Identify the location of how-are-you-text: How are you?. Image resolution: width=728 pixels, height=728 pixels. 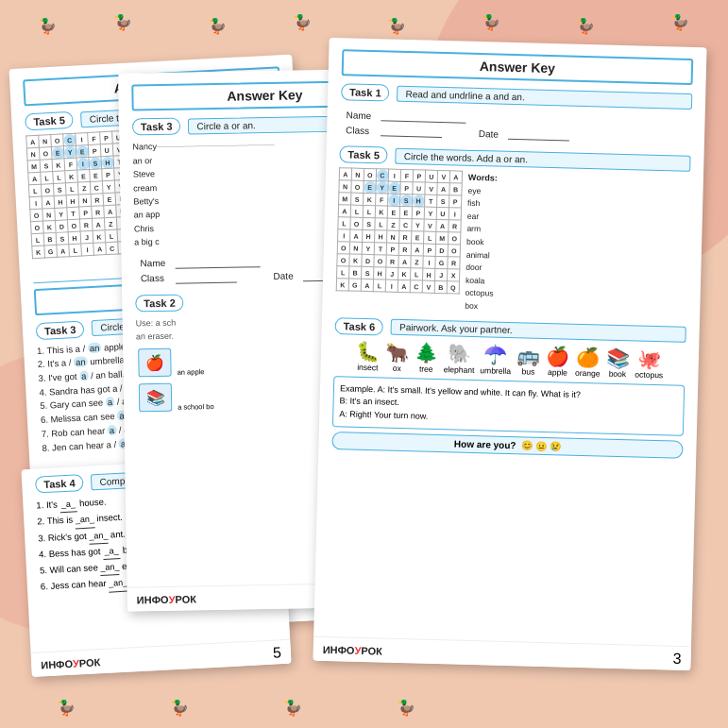
(485, 446).